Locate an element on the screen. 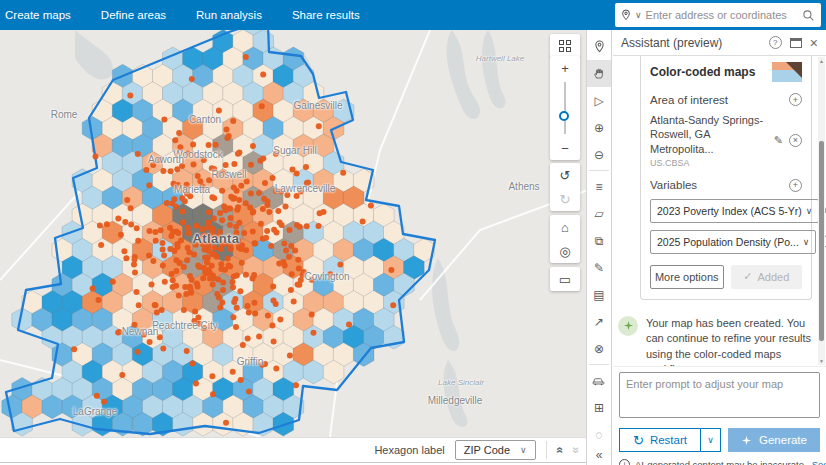 This screenshot has width=826, height=465. scrollbar-thumb is located at coordinates (822, 241).